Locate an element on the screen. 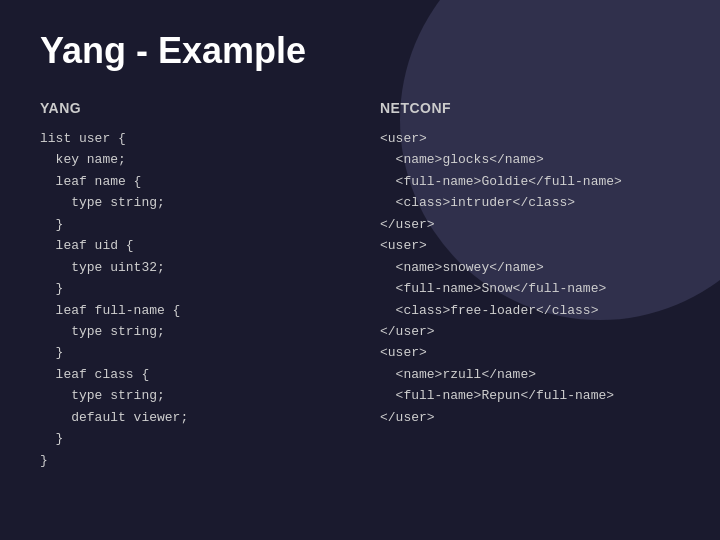 This screenshot has height=540, width=720. yang-header: YANG is located at coordinates (190, 108).